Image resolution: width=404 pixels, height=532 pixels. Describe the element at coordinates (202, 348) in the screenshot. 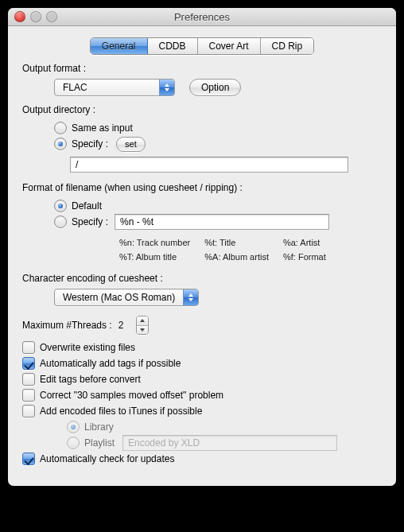

I see `check-overwrite: Overwrite existing files` at that location.